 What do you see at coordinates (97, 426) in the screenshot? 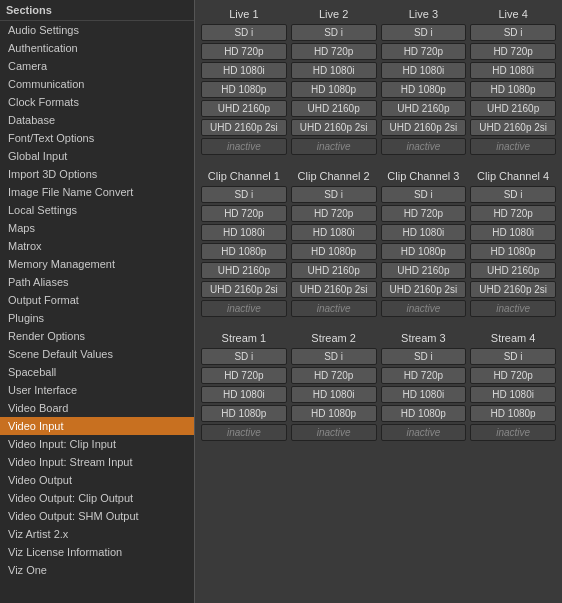
I see `sidebar-item-video-input: Video Input` at bounding box center [97, 426].